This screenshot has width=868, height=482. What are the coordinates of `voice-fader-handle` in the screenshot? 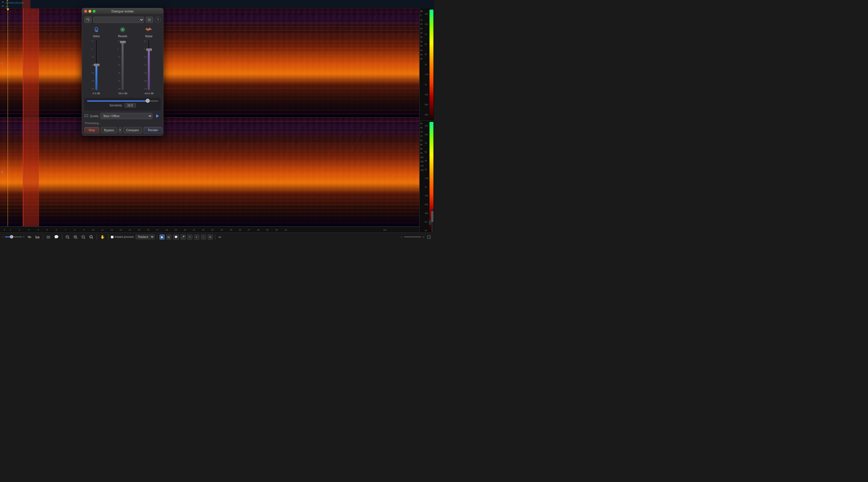 It's located at (97, 65).